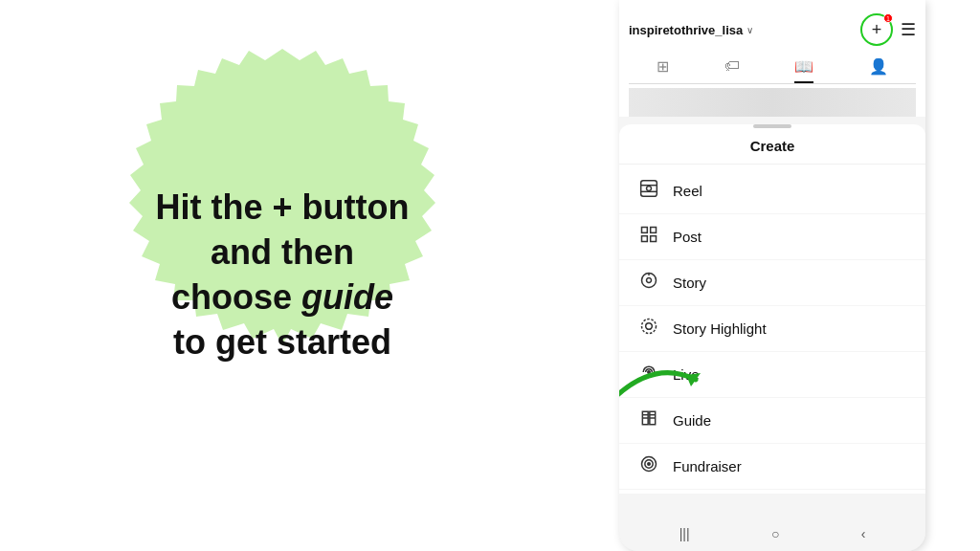 This screenshot has width=980, height=551. Describe the element at coordinates (772, 30) in the screenshot. I see `profile-row: inspiretothrive_lisa ∨ + 1 ☰` at that location.